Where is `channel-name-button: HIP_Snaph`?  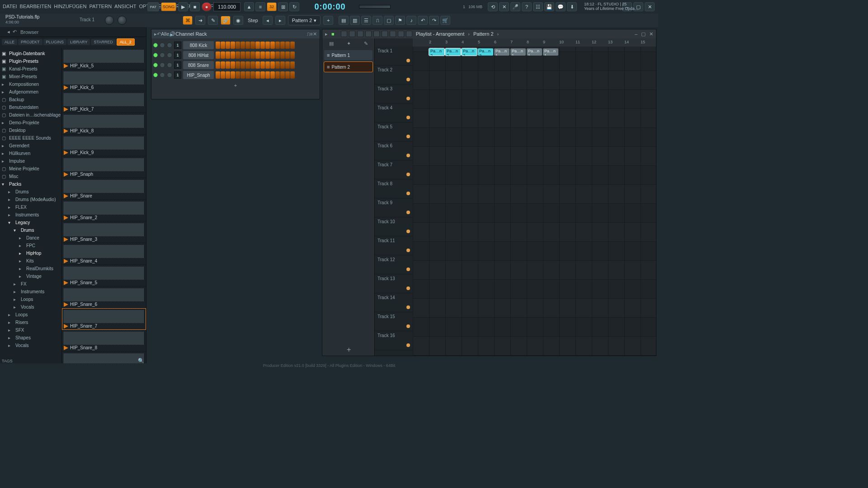
channel-name-button: HIP_Snaph is located at coordinates (198, 75).